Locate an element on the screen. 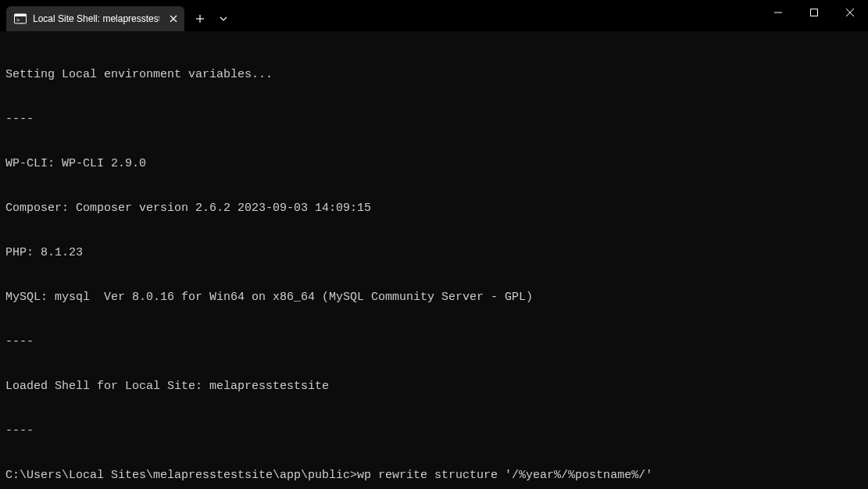 The image size is (868, 489). tab-close-button is located at coordinates (173, 19).